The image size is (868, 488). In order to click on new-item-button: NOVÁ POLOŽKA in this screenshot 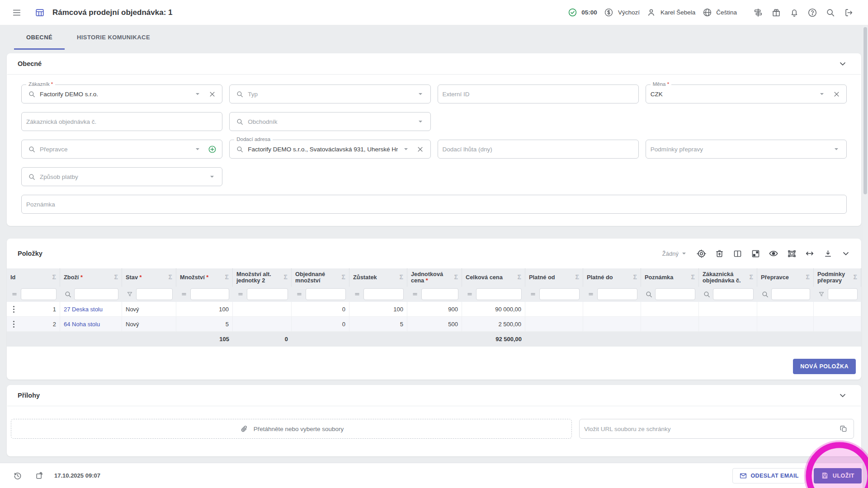, I will do `click(825, 366)`.